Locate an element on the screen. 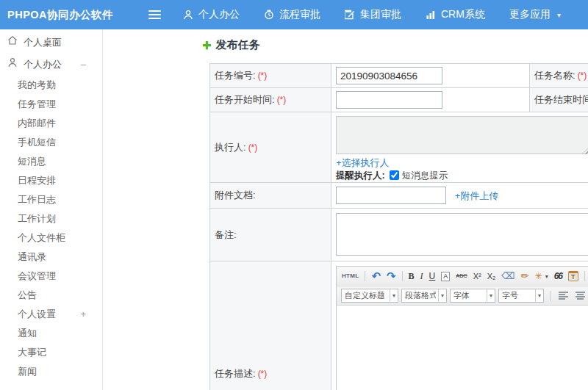  attachment-upload-link: +附件上传 is located at coordinates (477, 195).